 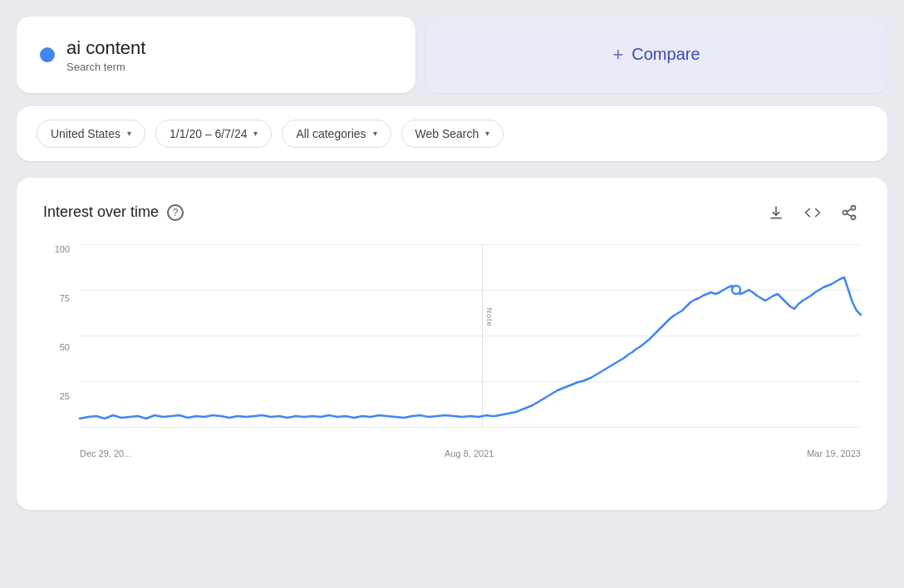 What do you see at coordinates (106, 453) in the screenshot?
I see `x-label-start: Dec 29, 20...` at bounding box center [106, 453].